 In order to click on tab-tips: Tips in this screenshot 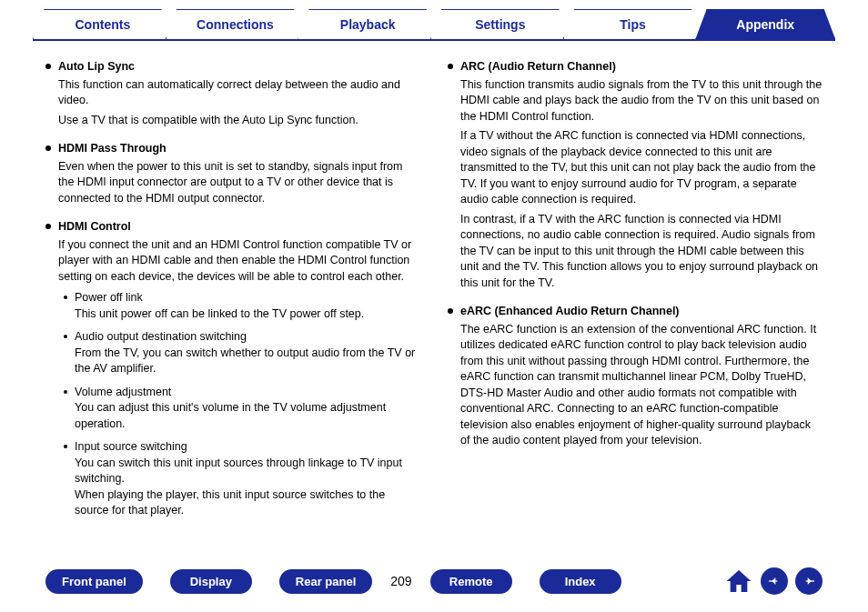, I will do `click(633, 24)`.